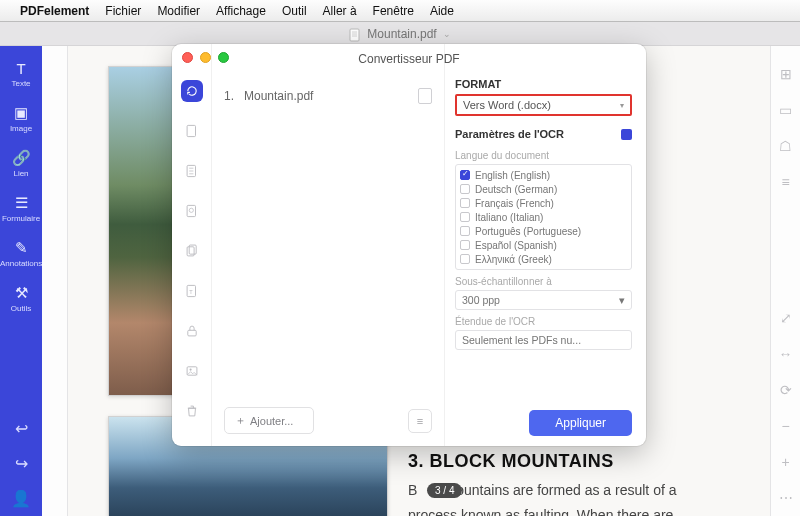  I want to click on lang-item-portuguese: Português (Portuguese), so click(544, 231).